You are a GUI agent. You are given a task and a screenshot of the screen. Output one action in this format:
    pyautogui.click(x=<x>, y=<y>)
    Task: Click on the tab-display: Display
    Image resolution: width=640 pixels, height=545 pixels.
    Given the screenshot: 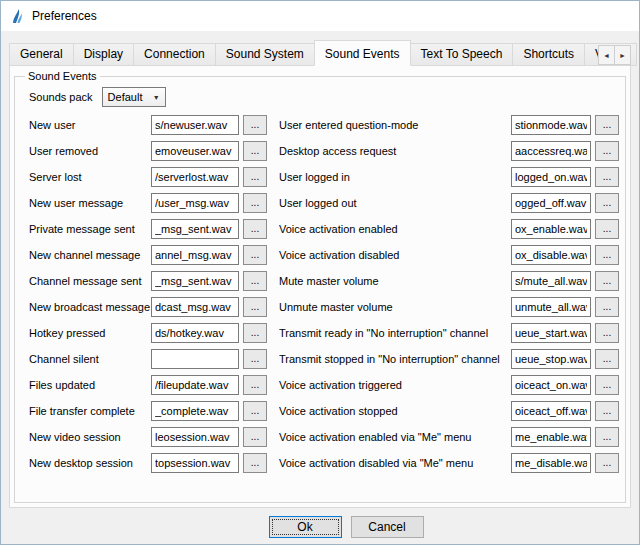 What is the action you would take?
    pyautogui.click(x=104, y=54)
    